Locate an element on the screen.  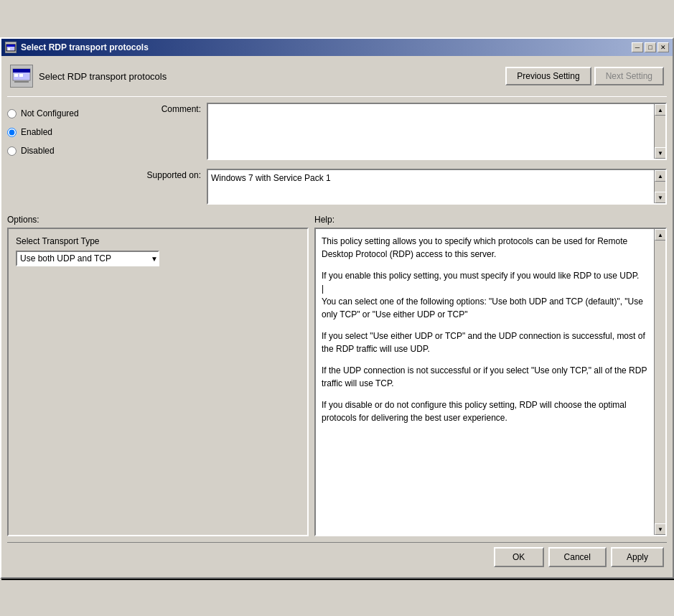
transport-type-select: Use both UDP and TCP Use only TCP Use ei… is located at coordinates (88, 258).